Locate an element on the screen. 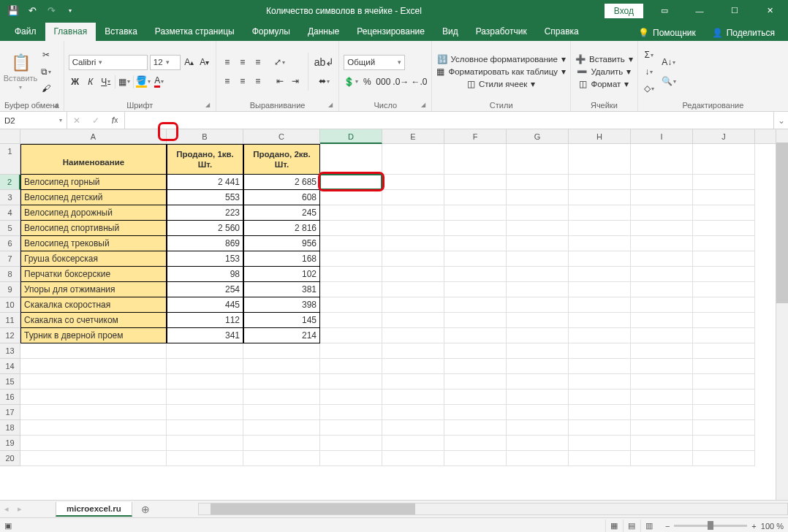 Image resolution: width=788 pixels, height=532 pixels. cell: 869 is located at coordinates (205, 244).